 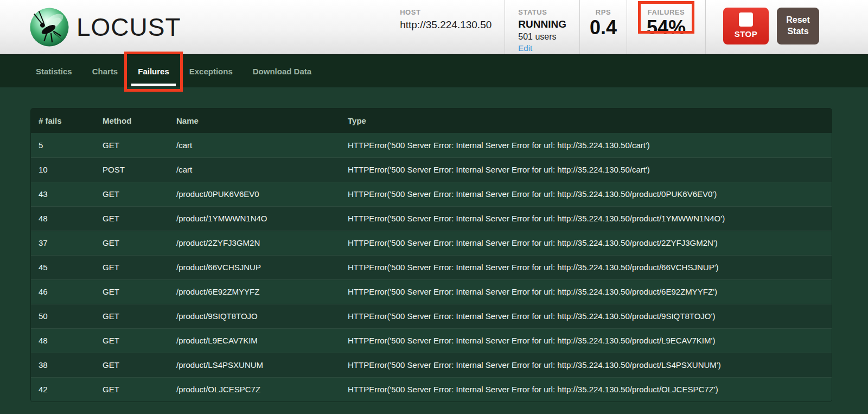 I want to click on cell-fails: 37, so click(x=63, y=243).